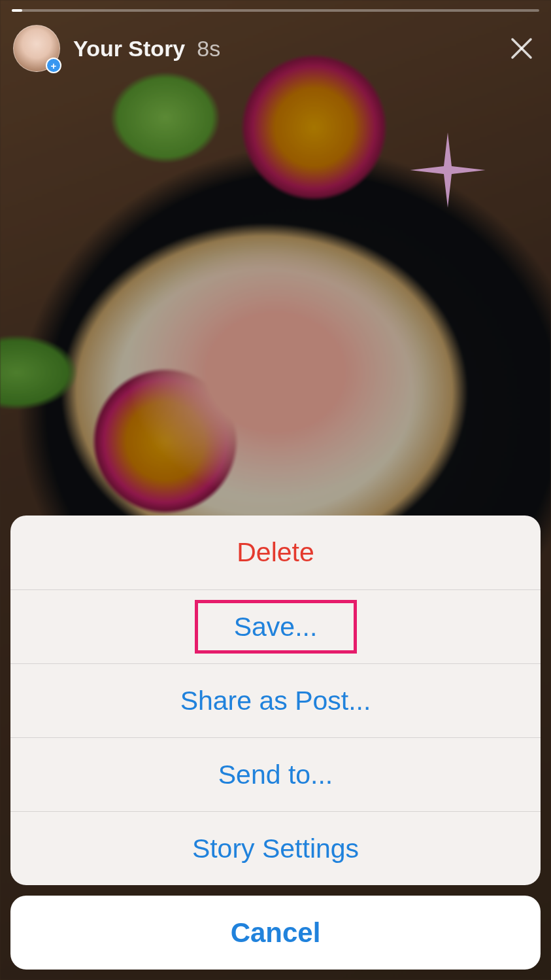  What do you see at coordinates (522, 48) in the screenshot?
I see `close-icon` at bounding box center [522, 48].